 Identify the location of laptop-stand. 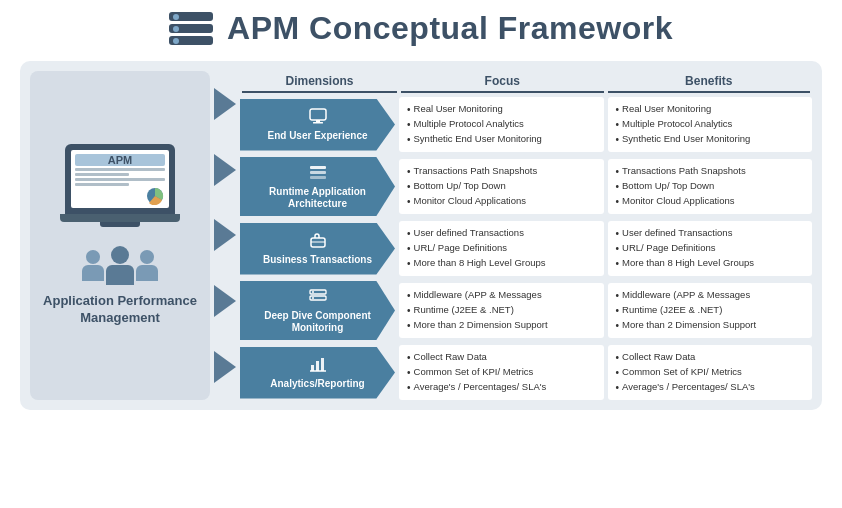
(120, 224).